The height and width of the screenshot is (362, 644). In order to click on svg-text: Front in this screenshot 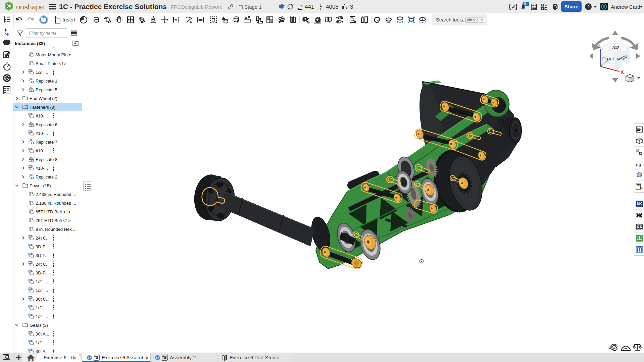, I will do `click(608, 58)`.